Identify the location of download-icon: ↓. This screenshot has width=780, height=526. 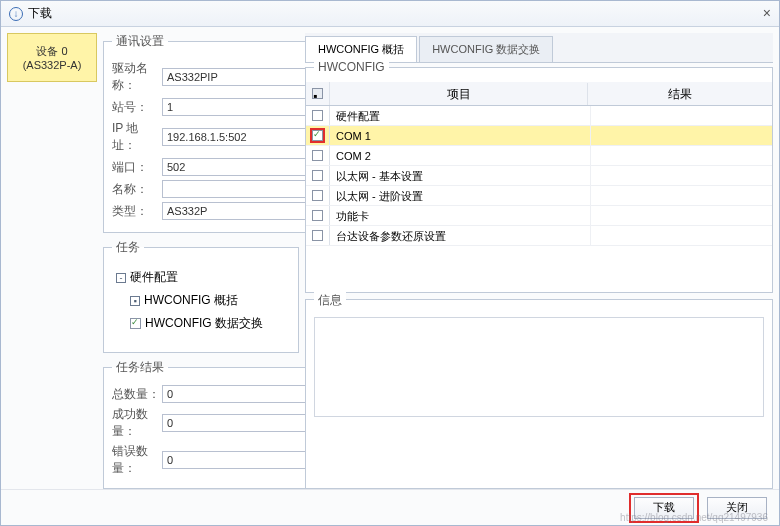
(16, 14).